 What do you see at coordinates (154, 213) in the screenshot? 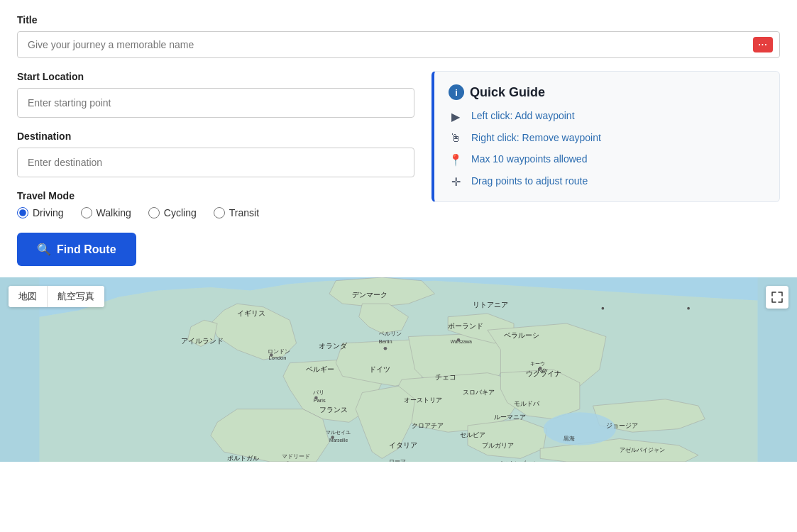
I see `cycling-radio` at bounding box center [154, 213].